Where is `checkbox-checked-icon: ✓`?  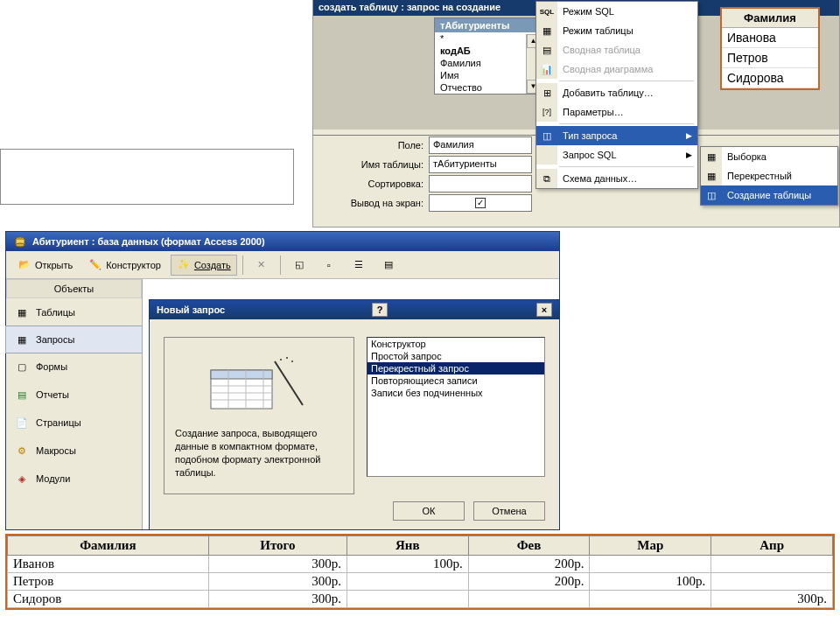 checkbox-checked-icon: ✓ is located at coordinates (480, 203).